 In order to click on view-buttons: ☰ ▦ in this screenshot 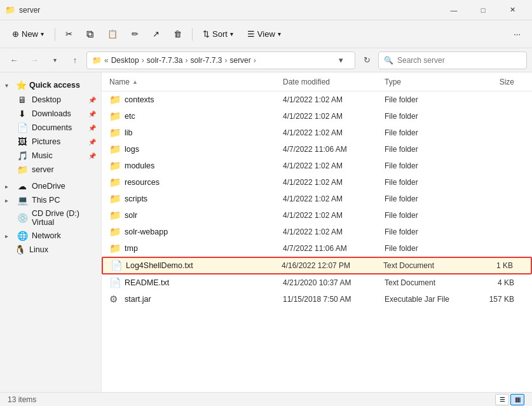, I will do `click(510, 400)`.